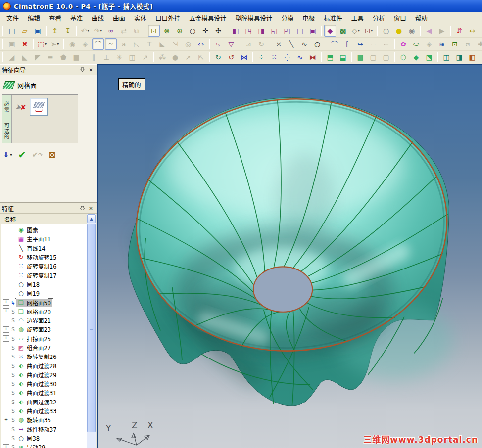 This screenshot has height=448, width=482. Describe the element at coordinates (44, 348) in the screenshot. I see `tree-item-组合面27: S◩组合面27` at that location.